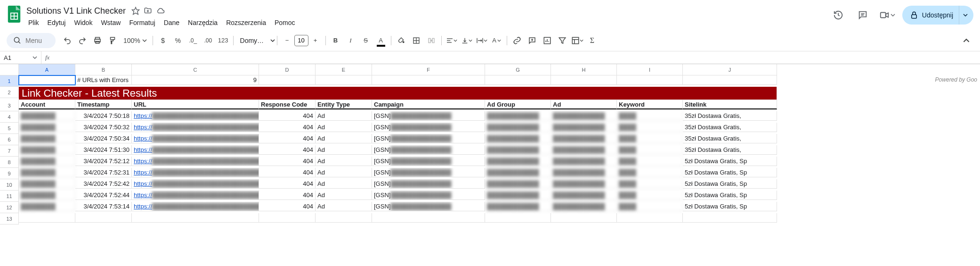 The width and height of the screenshot is (980, 266). Describe the element at coordinates (111, 23) in the screenshot. I see `menu-wstaw: Wstaw` at that location.